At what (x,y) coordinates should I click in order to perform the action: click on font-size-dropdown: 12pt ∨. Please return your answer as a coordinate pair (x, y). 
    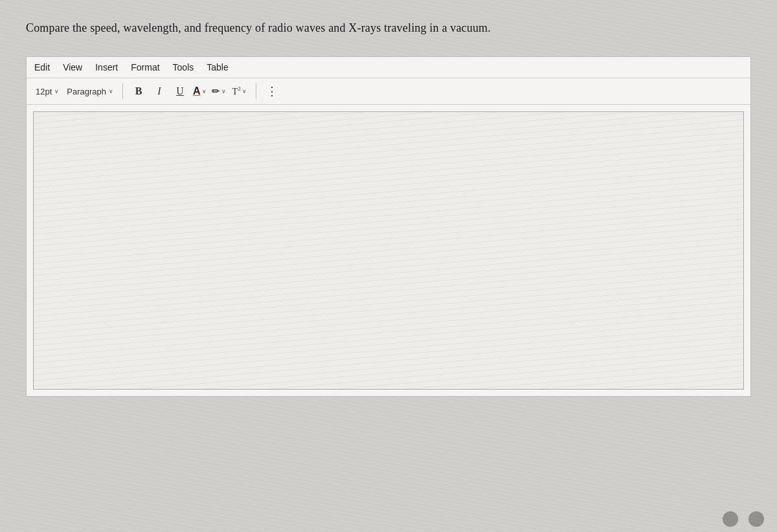
    Looking at the image, I should click on (47, 92).